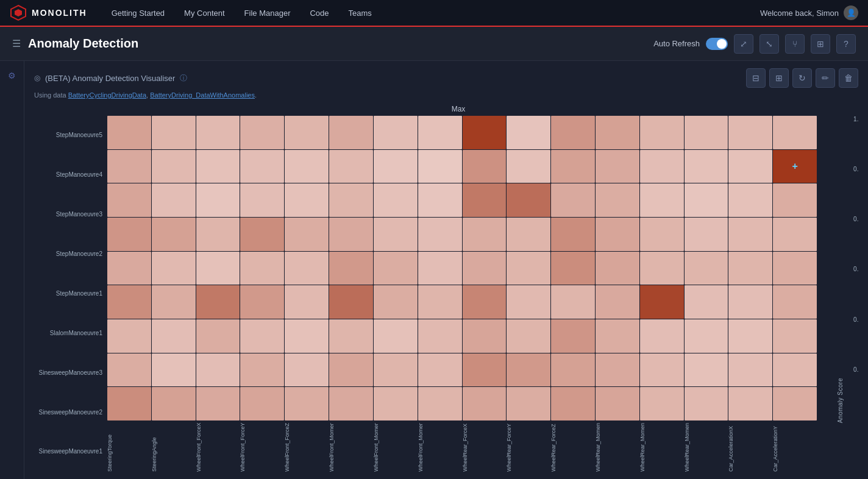 This screenshot has width=868, height=479. I want to click on widget-minimize-btn: ⊟, so click(756, 78).